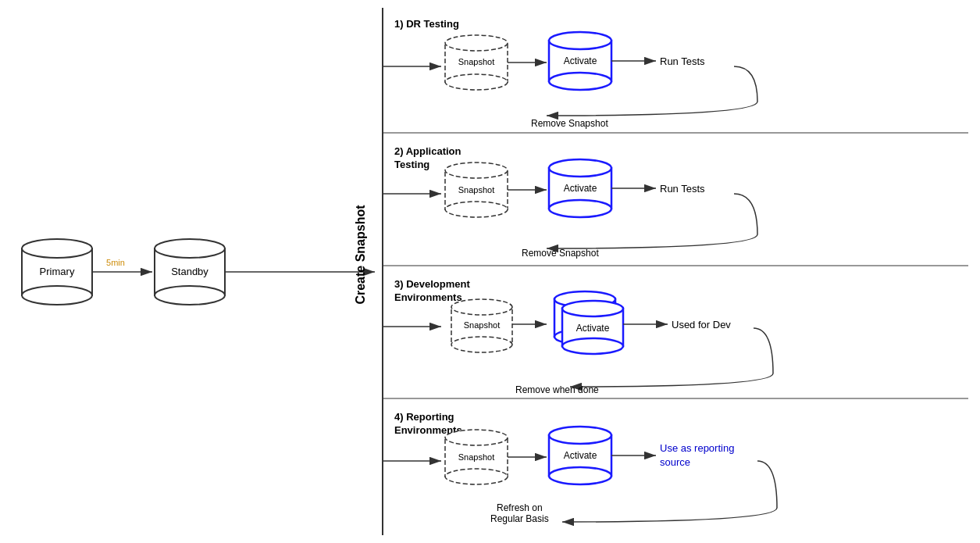  Describe the element at coordinates (412, 164) in the screenshot. I see `section2-title2: Testing` at that location.